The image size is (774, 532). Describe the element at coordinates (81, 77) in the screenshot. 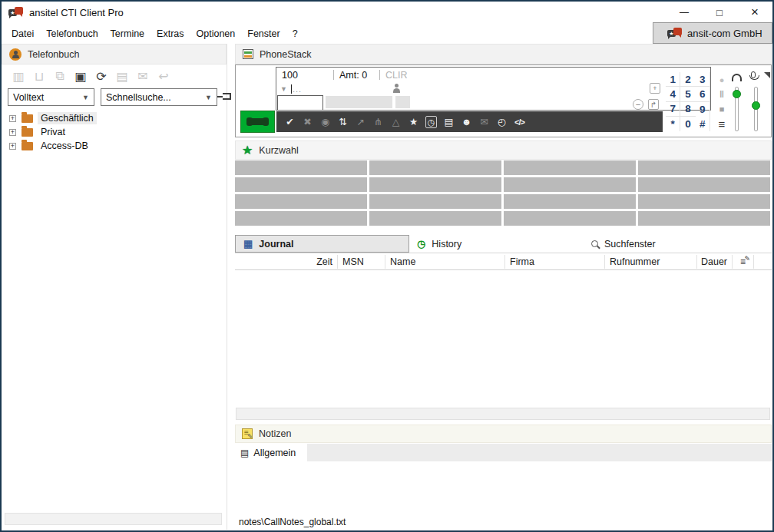

I see `paste-icon: ▣` at that location.